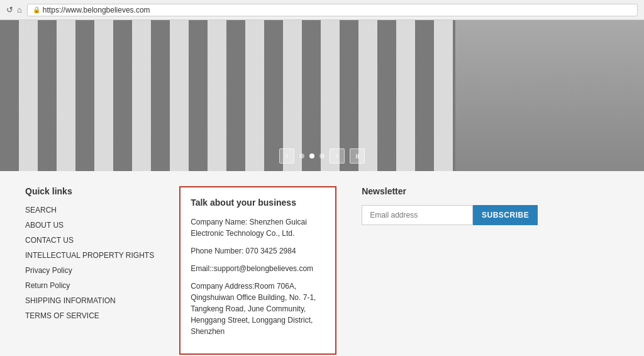  Describe the element at coordinates (89, 270) in the screenshot. I see `list-item: Privacy Policy` at that location.